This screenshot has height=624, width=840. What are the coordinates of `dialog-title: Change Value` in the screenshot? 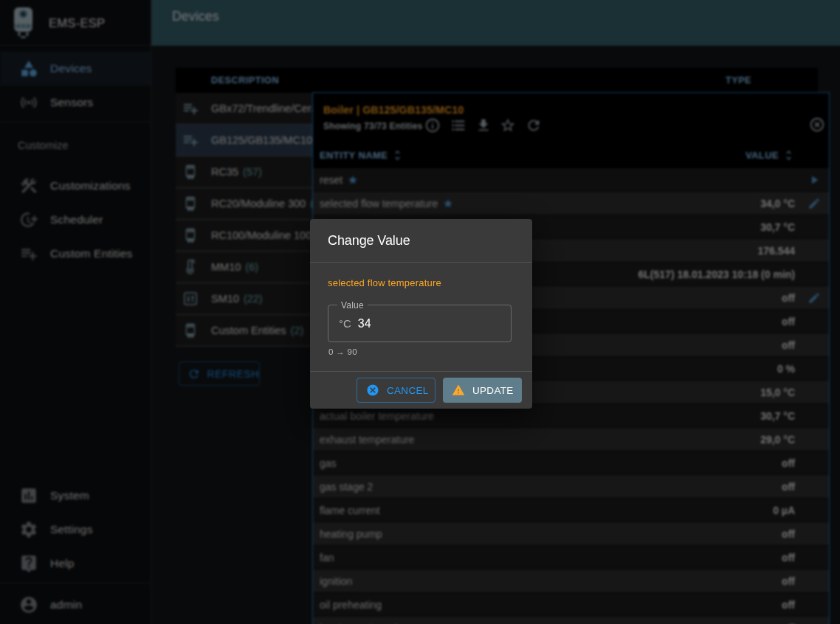 It's located at (369, 240).